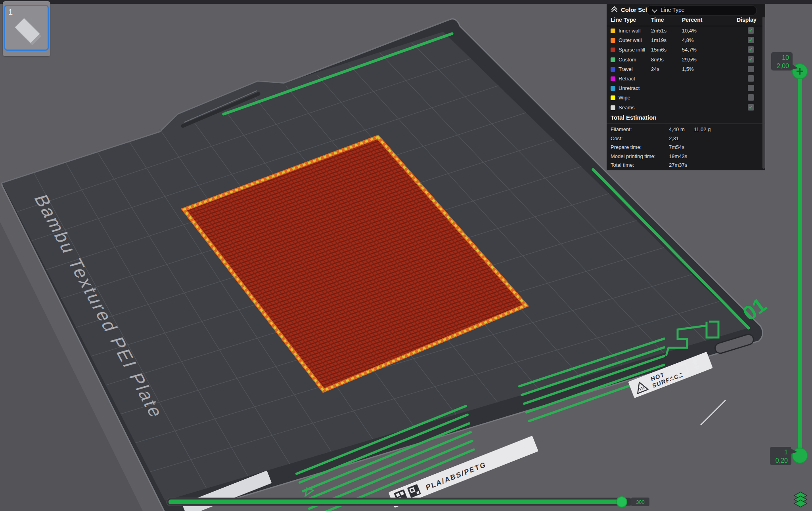  What do you see at coordinates (617, 139) in the screenshot?
I see `estimation-label: Cost:` at bounding box center [617, 139].